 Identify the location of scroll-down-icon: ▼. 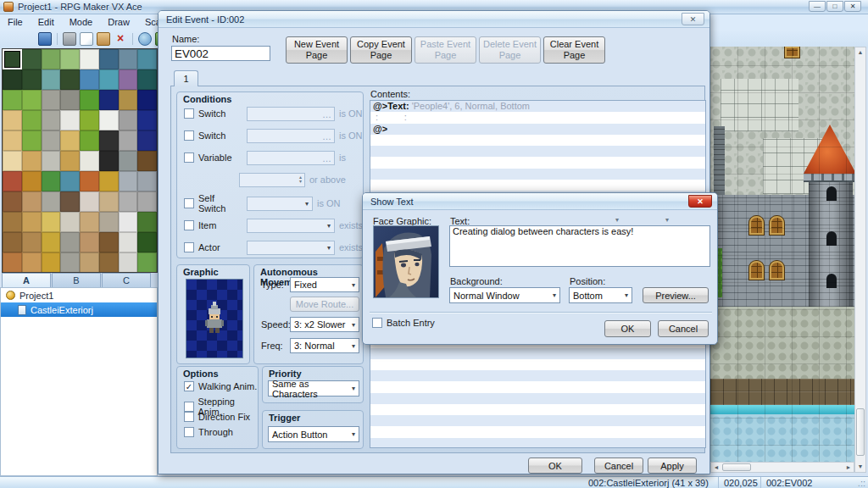
(860, 467).